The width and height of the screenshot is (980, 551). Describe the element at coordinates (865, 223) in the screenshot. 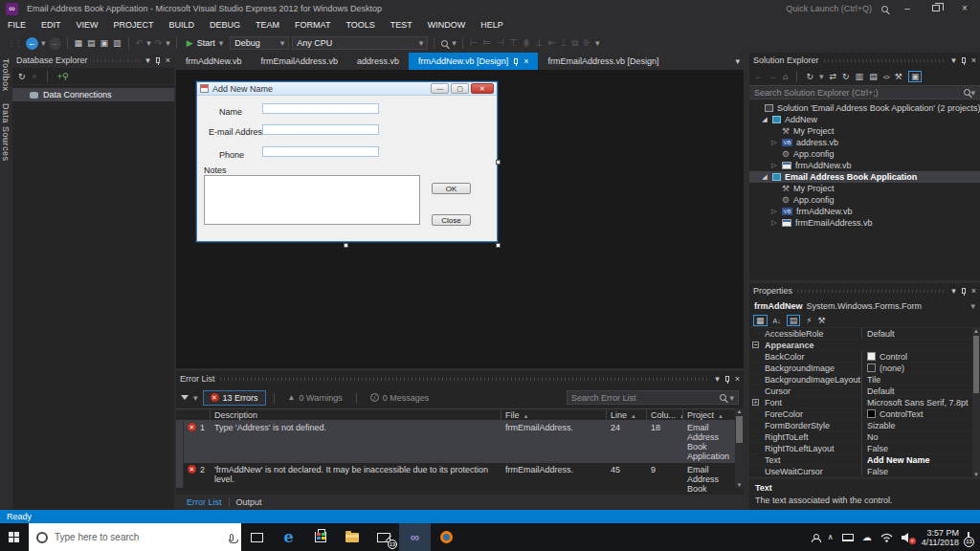

I see `tree-item-frmemailaddress-vb: frmEmailAddress.vb` at that location.